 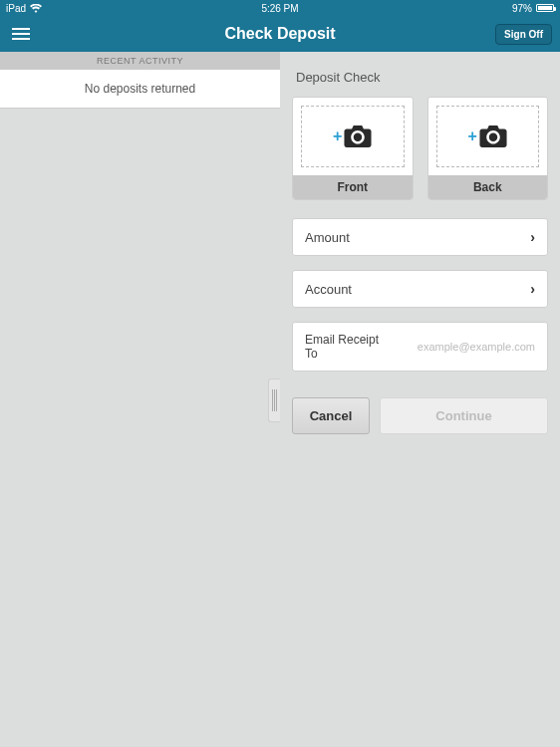 What do you see at coordinates (420, 416) in the screenshot?
I see `button-row: Cancel Continue` at bounding box center [420, 416].